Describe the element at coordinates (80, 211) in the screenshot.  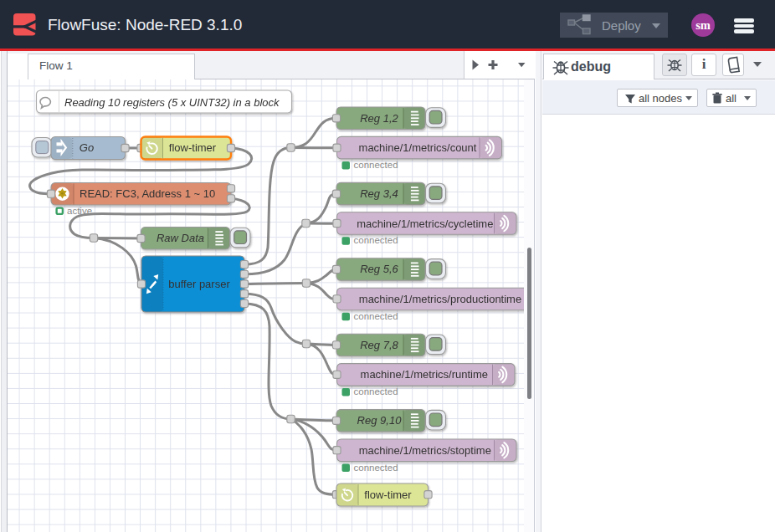
I see `svg-text: active` at that location.